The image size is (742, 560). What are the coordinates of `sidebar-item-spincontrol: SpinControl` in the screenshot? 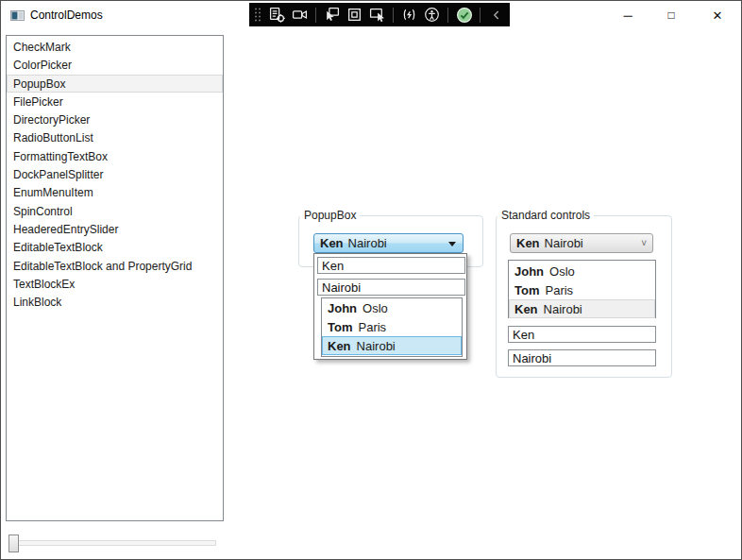 It's located at (115, 212).